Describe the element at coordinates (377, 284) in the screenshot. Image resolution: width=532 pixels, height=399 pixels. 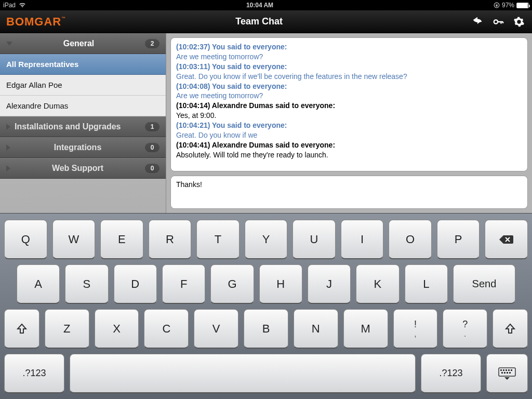
I see `key-k: K` at that location.